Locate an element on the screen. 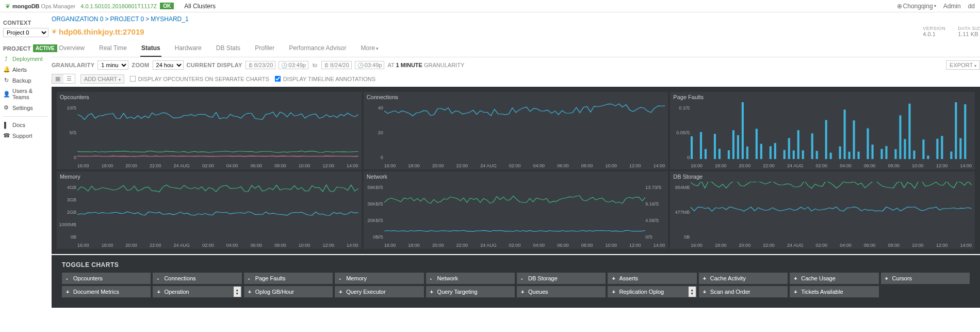  product-name: mongoDB Ops Manager is located at coordinates (44, 6).